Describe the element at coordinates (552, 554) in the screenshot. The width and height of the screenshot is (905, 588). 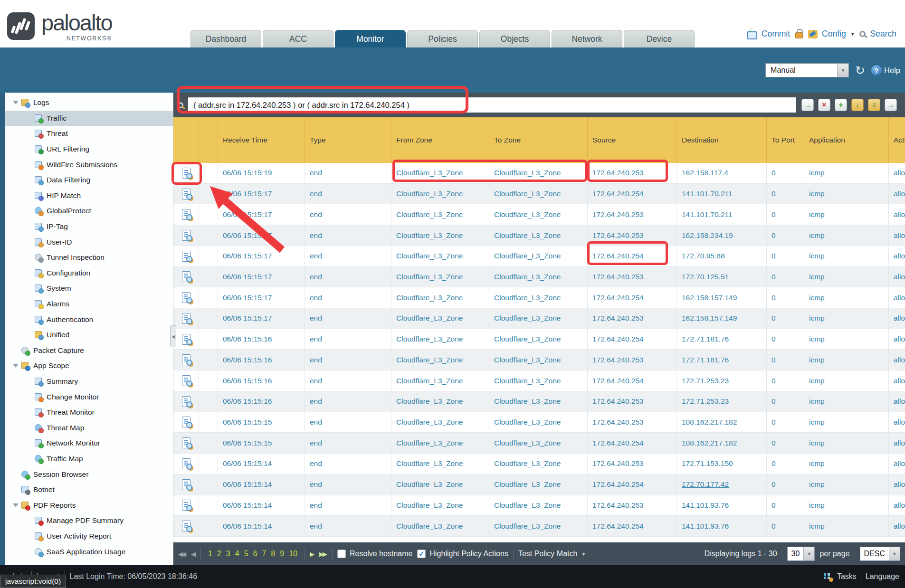
I see `test-policy-match-button: Test Policy Match ▼` at that location.